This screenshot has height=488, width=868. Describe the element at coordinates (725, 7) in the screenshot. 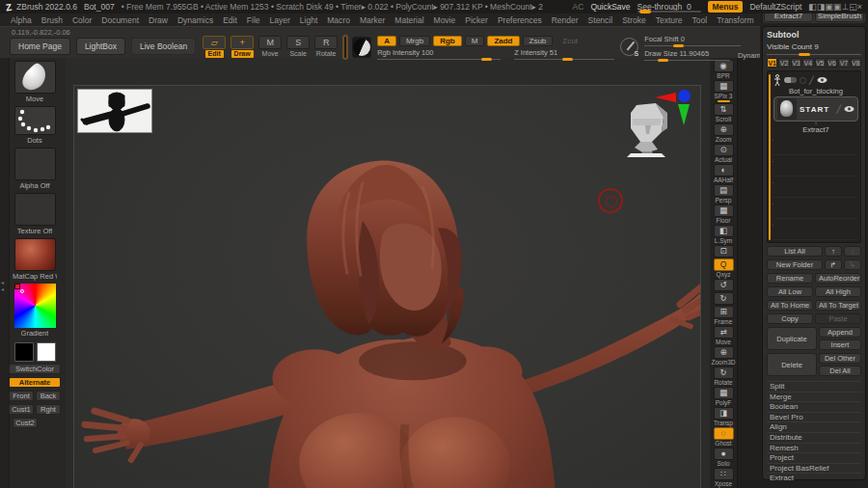

I see `menus-button: Menus` at that location.